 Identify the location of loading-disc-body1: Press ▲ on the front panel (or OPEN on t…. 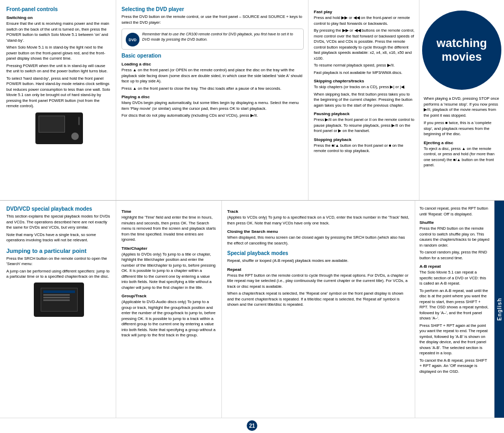
(212, 76).